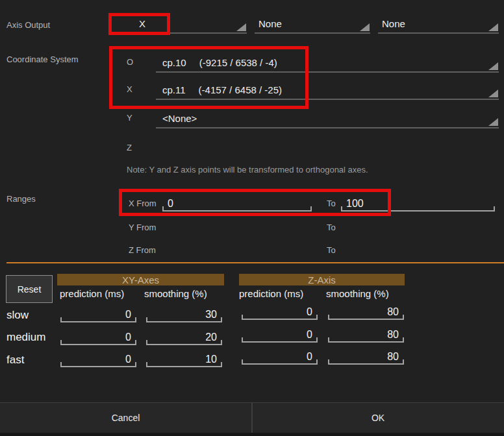 Image resolution: width=504 pixels, height=436 pixels. I want to click on xy-prediction-column-header: prediction (ms), so click(92, 293).